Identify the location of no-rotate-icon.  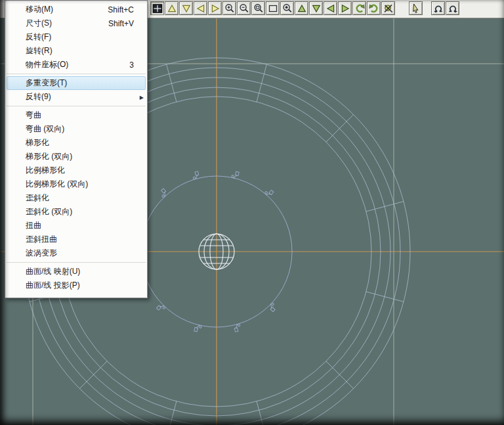
(388, 9).